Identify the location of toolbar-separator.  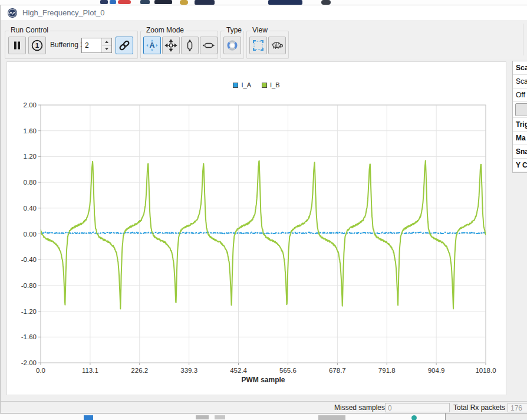
(523, 40).